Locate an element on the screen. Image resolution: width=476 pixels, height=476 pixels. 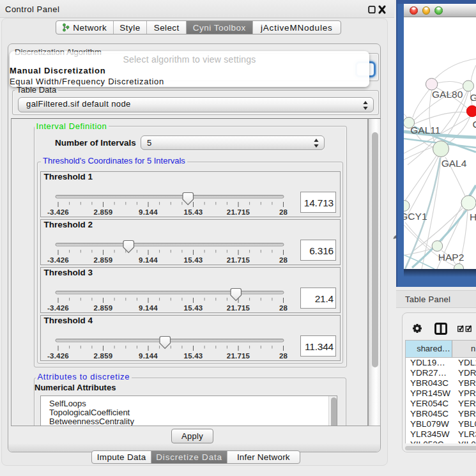
svg-text: GAL80 is located at coordinates (447, 95).